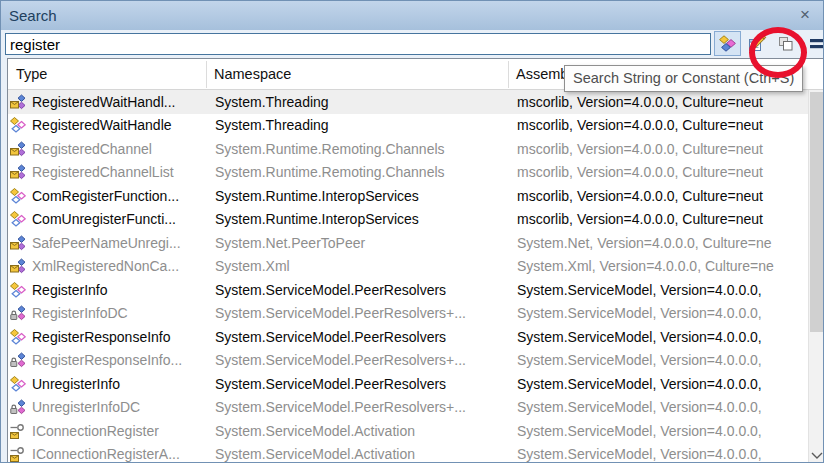  I want to click on scroll-down-button, so click(816, 455).